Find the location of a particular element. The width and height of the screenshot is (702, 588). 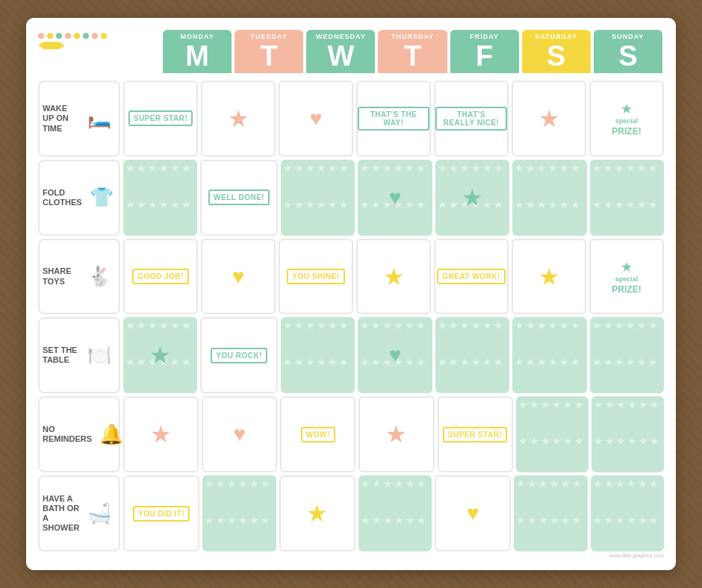

badge-teal: YOU ROCK! is located at coordinates (239, 355).